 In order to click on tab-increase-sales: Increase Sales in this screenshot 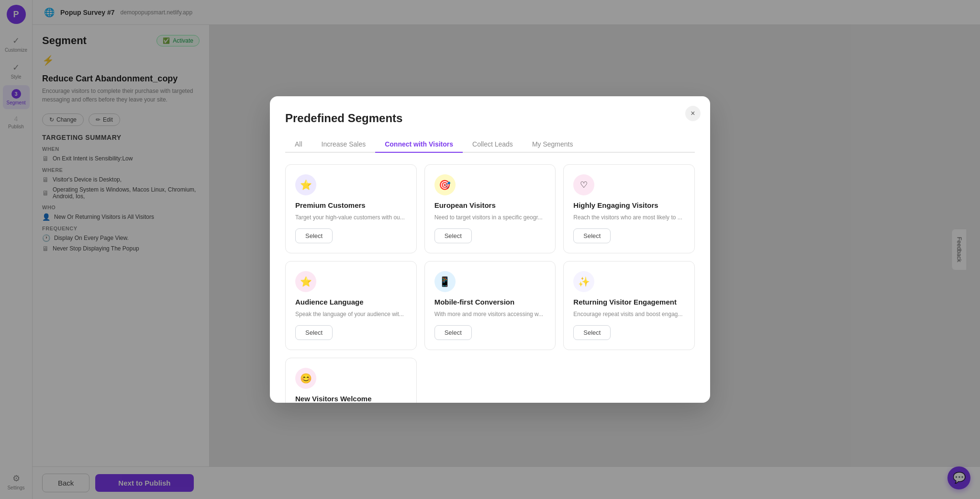, I will do `click(344, 145)`.